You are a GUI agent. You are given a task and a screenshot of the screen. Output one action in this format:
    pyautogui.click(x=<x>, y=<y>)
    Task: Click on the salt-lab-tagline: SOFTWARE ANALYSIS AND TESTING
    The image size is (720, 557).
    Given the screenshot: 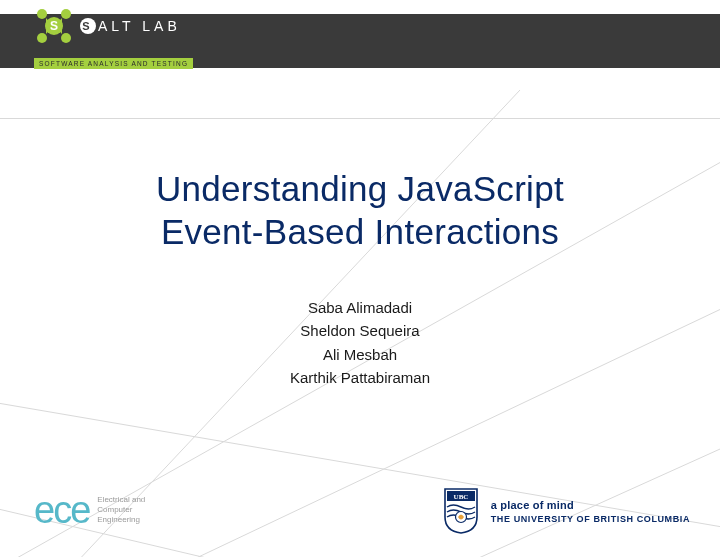 What is the action you would take?
    pyautogui.click(x=114, y=64)
    